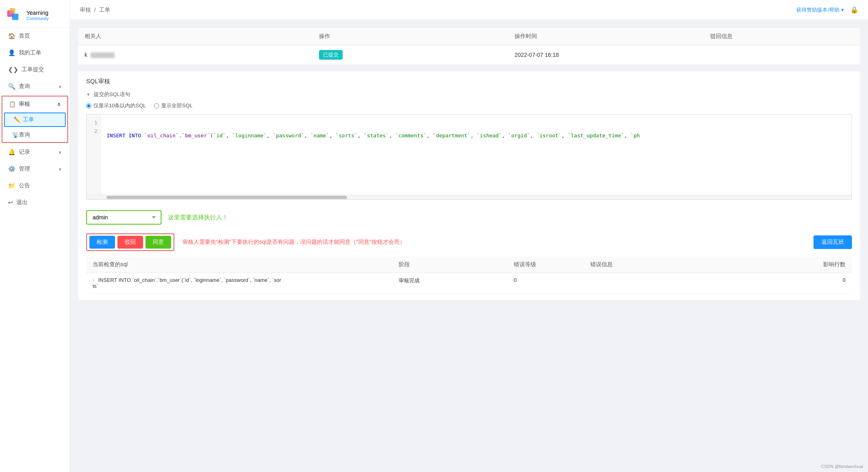  I want to click on check-col-affected: 影响行数, so click(794, 265).